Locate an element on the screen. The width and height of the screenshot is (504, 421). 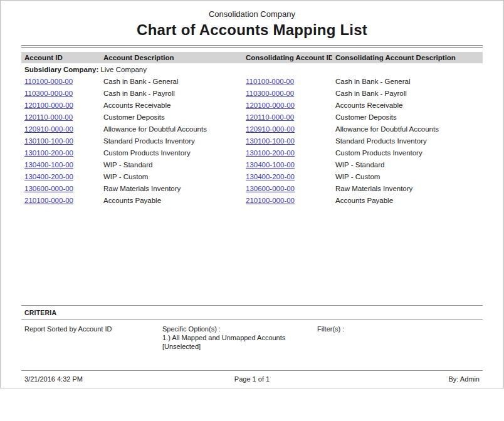
account-description: Accounts Receivable is located at coordinates (172, 105).